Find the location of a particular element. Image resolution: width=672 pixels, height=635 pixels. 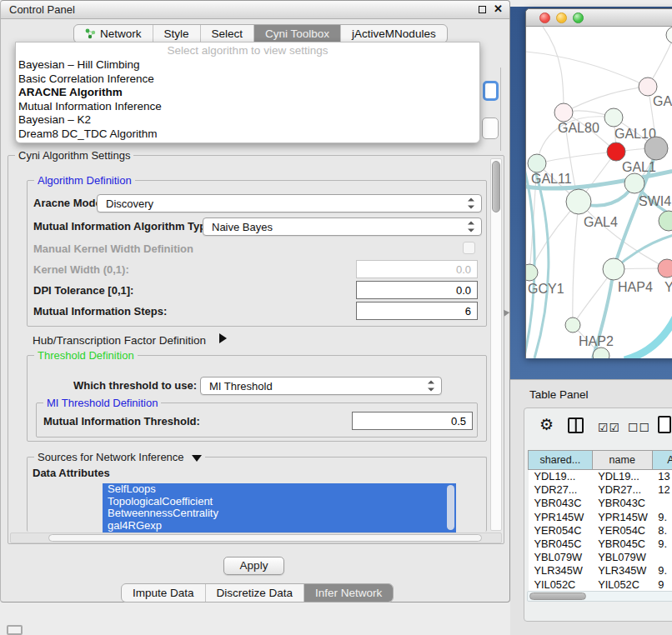

tab-infer-network: Infer Network is located at coordinates (349, 593).